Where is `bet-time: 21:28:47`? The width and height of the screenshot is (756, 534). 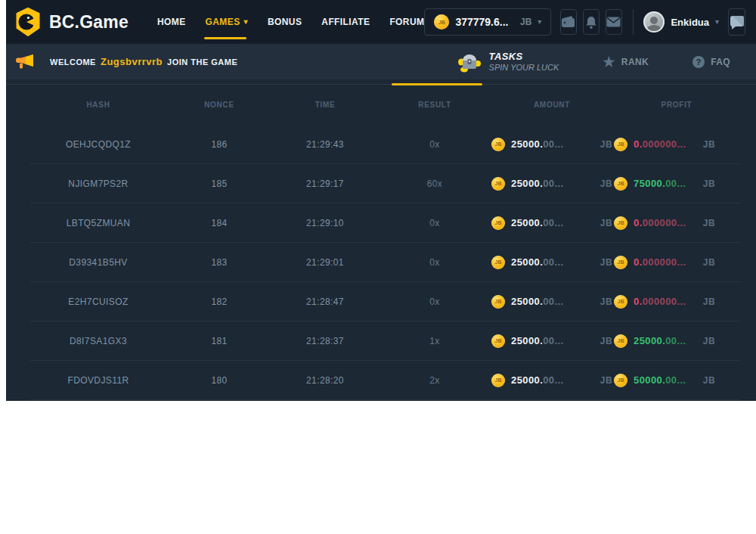 bet-time: 21:28:47 is located at coordinates (325, 302).